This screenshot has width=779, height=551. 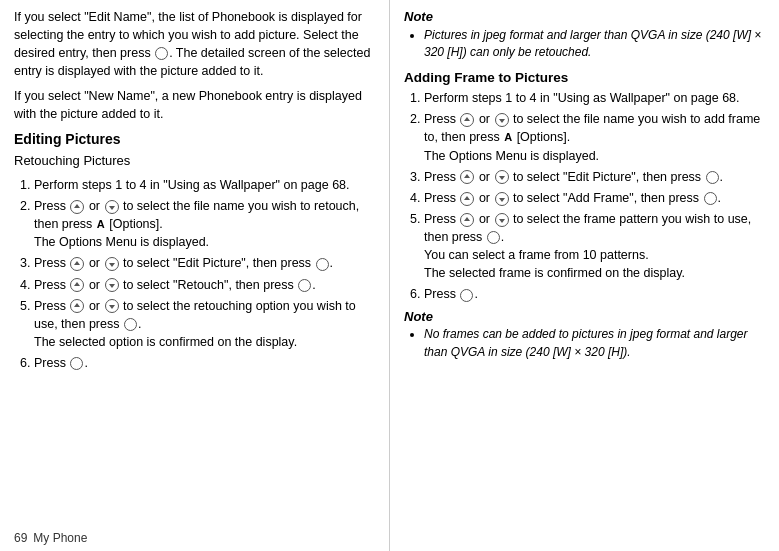 What do you see at coordinates (584, 18) in the screenshot?
I see `note-title-1: Note` at bounding box center [584, 18].